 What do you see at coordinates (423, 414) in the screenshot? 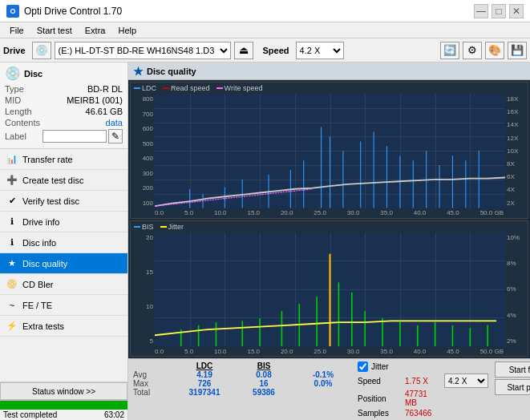
I see `samples-value: 763466` at bounding box center [423, 414].